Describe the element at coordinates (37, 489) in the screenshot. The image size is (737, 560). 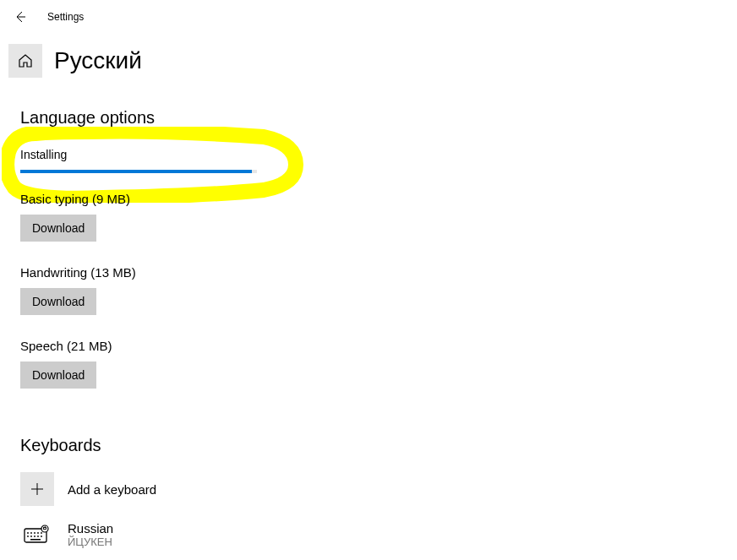
I see `add-icon-box` at that location.